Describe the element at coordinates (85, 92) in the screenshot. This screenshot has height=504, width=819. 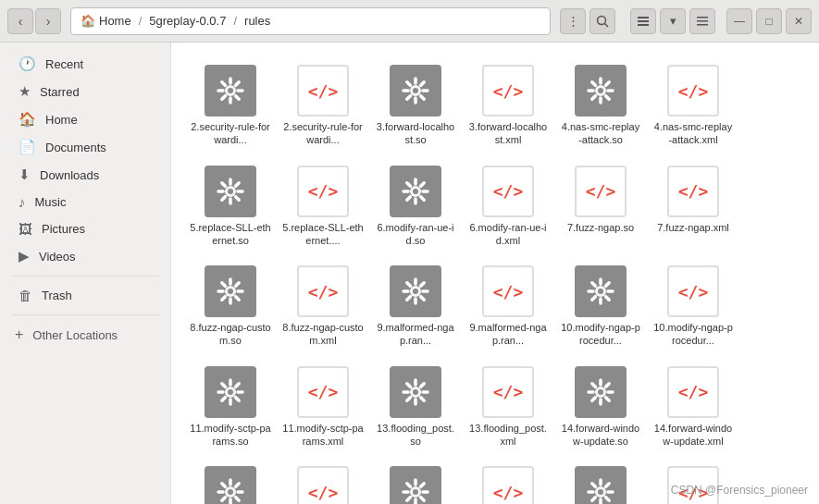
I see `sidebar-item-starred: ★ Starred` at that location.